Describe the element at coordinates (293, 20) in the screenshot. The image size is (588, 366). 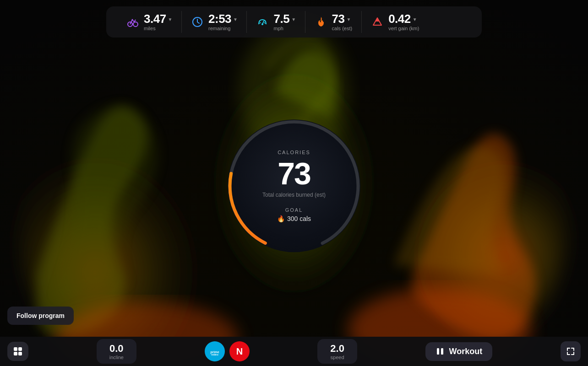
I see `speed-chevron: ▼` at that location.